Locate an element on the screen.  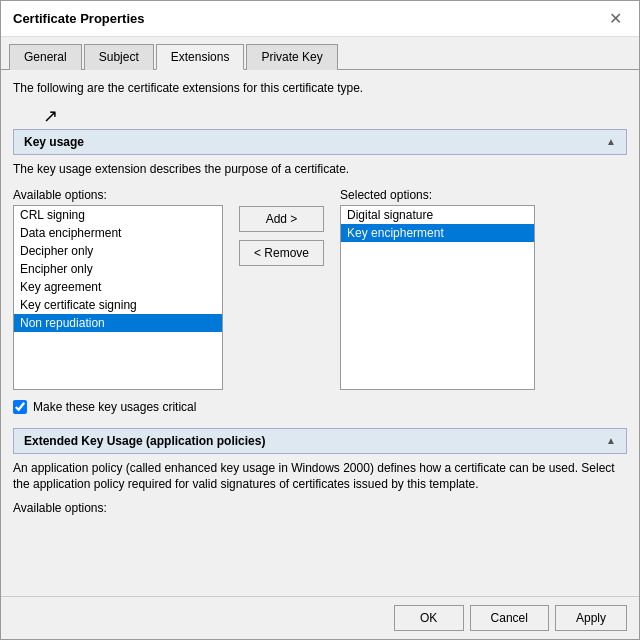
ok-button: OK is located at coordinates (429, 618).